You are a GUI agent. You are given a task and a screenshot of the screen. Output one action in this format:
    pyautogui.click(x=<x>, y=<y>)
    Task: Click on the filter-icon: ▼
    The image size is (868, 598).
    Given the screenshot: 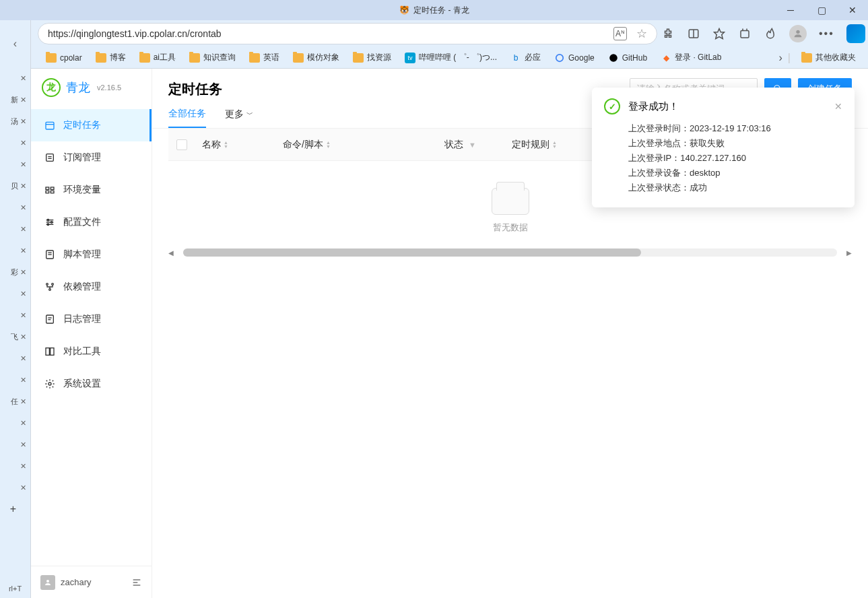 What is the action you would take?
    pyautogui.click(x=473, y=145)
    